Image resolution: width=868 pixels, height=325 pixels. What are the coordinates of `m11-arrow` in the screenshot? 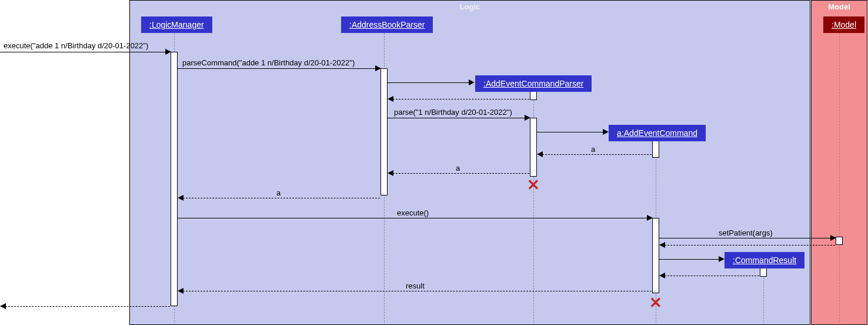 It's located at (722, 259).